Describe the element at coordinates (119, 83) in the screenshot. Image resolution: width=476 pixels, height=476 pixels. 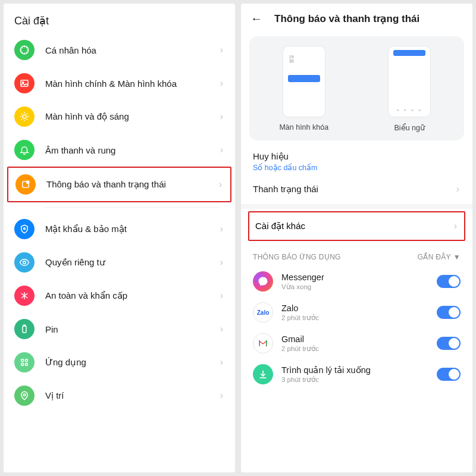
I see `row-home-lockscreen: Màn hình chính & Màn hình khóa ›` at that location.